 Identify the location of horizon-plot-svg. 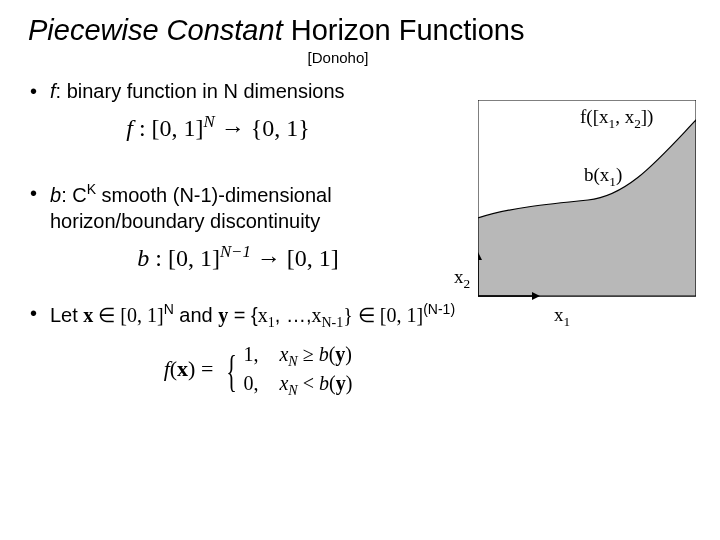
(587, 209).